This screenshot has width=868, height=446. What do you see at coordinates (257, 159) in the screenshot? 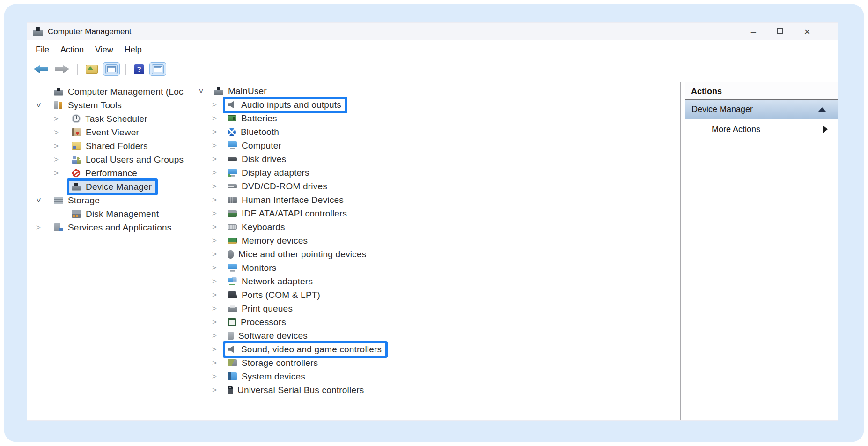
I see `tree-item-core: Disk drives` at bounding box center [257, 159].